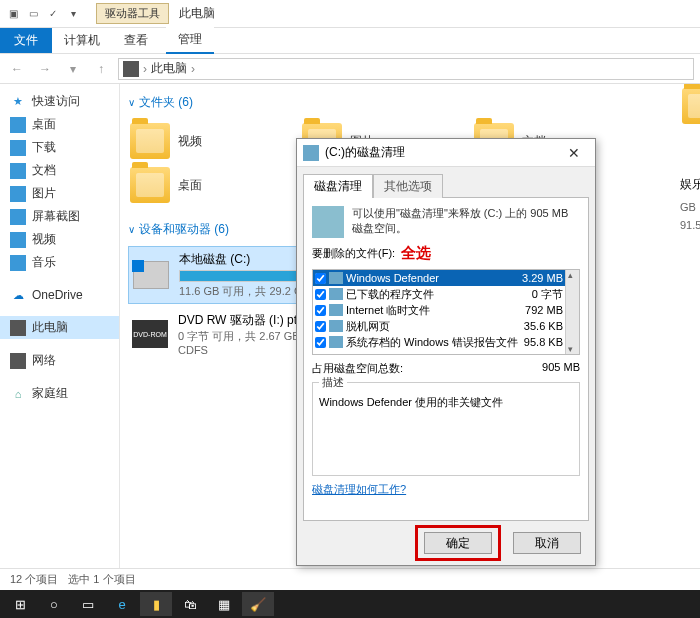 Image resolution: width=700 pixels, height=618 pixels. Describe the element at coordinates (547, 543) in the screenshot. I see `cancel-button: 取消` at that location.